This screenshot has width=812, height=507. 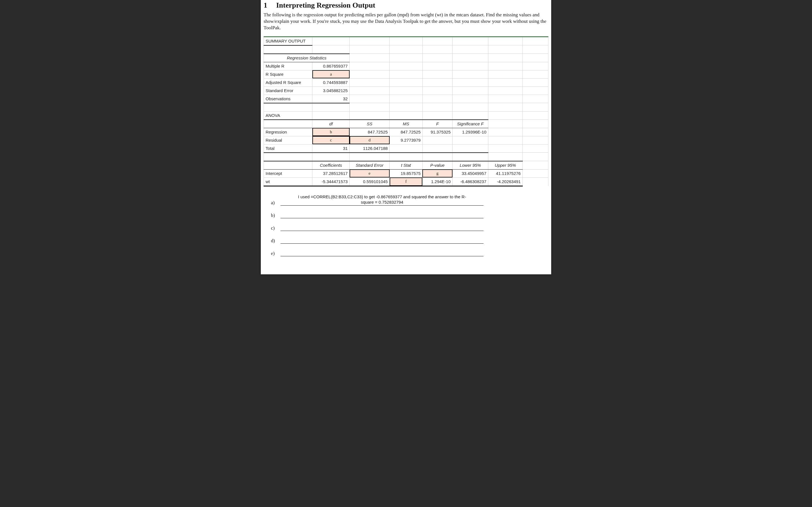 What do you see at coordinates (274, 228) in the screenshot?
I see `answer-label-c: c)` at bounding box center [274, 228].